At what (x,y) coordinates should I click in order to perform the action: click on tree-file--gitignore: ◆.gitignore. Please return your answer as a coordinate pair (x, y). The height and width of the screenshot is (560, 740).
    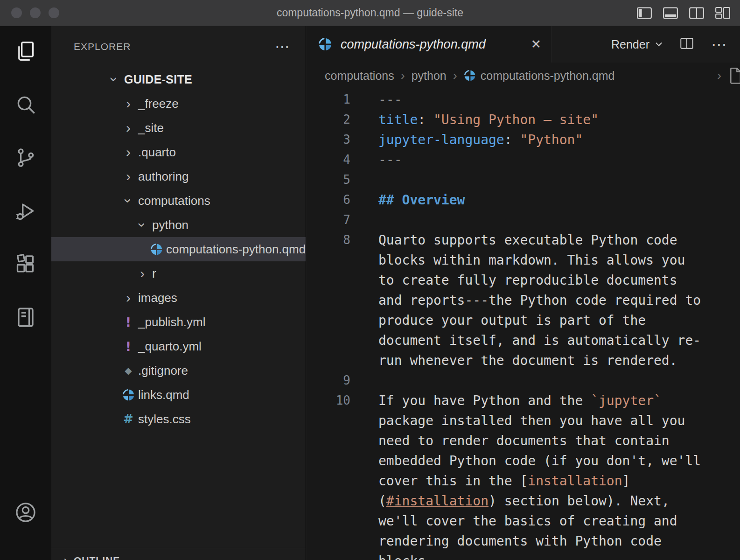
    Looking at the image, I should click on (178, 371).